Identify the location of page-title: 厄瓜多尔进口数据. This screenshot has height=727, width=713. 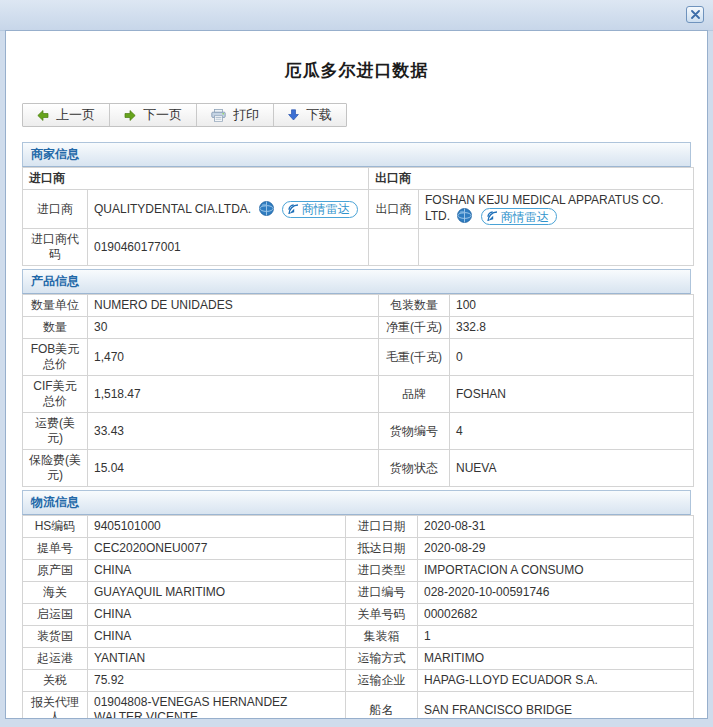
(356, 70).